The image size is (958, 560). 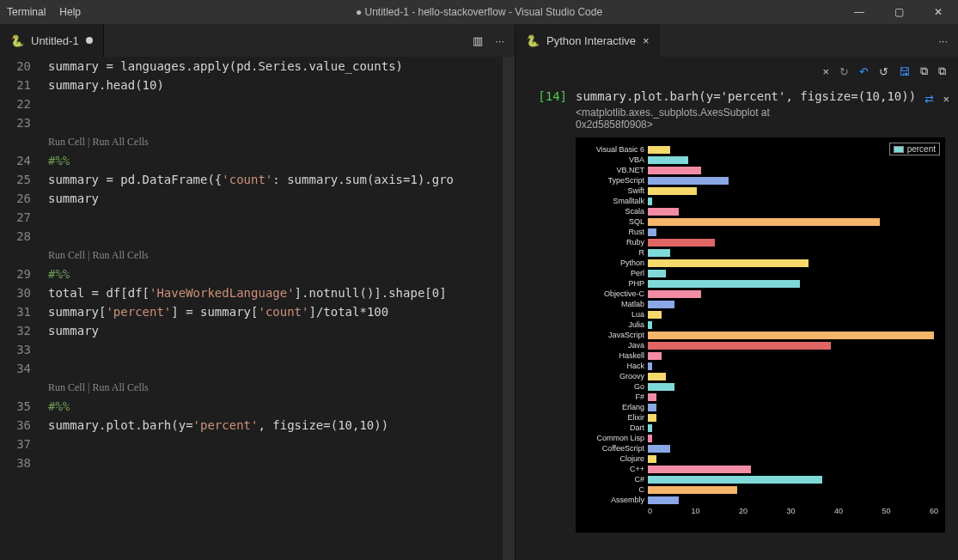 I want to click on bar-row: Python, so click(x=760, y=263).